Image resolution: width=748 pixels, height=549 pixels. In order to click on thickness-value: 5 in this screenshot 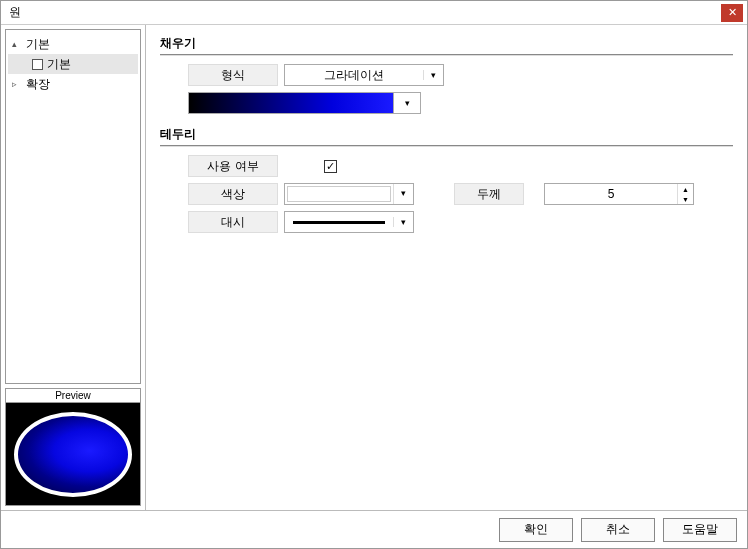, I will do `click(611, 194)`.